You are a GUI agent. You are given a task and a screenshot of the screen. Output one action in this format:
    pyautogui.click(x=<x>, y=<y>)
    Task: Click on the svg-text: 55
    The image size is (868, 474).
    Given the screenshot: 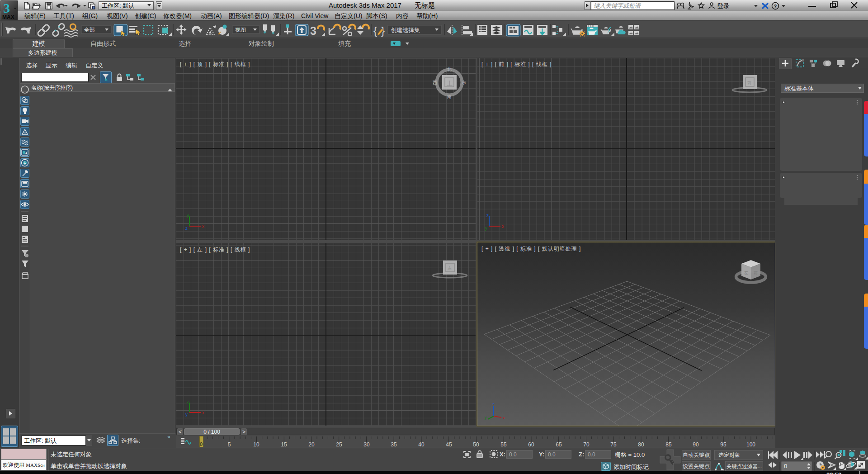 What is the action you would take?
    pyautogui.click(x=504, y=445)
    